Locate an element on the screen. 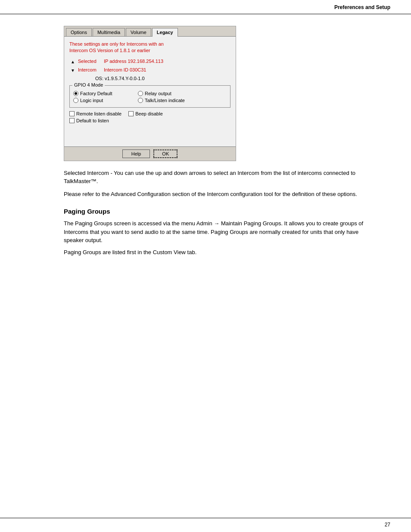 This screenshot has width=411, height=532. dialog-body: These settings are only for Intercoms wi… is located at coordinates (150, 91).